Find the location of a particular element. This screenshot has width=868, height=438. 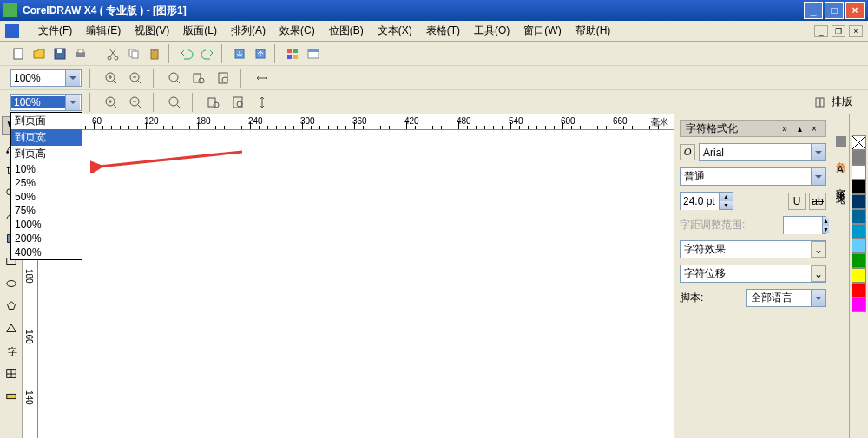

basic-shapes-tool is located at coordinates (11, 329).